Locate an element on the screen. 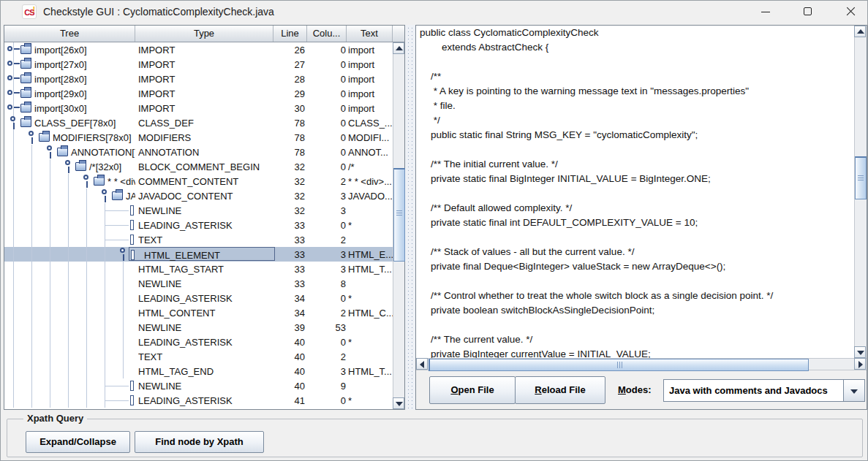 Image resolution: width=868 pixels, height=461 pixels. reload-file-button: Reload File is located at coordinates (560, 390).